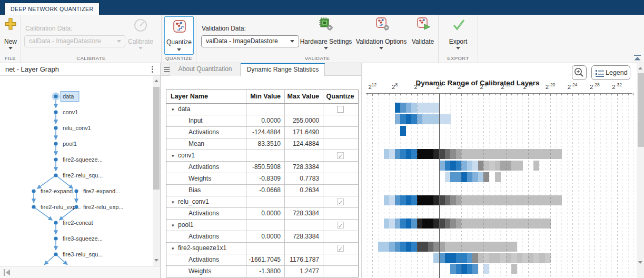  I want to click on col-layer-name: Layer Name, so click(206, 97).